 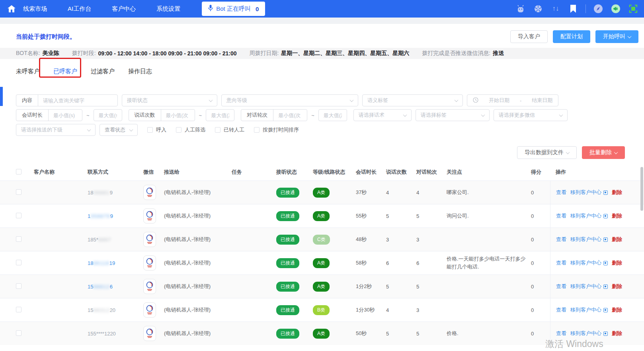 I want to click on rounds-min-input, so click(x=290, y=115).